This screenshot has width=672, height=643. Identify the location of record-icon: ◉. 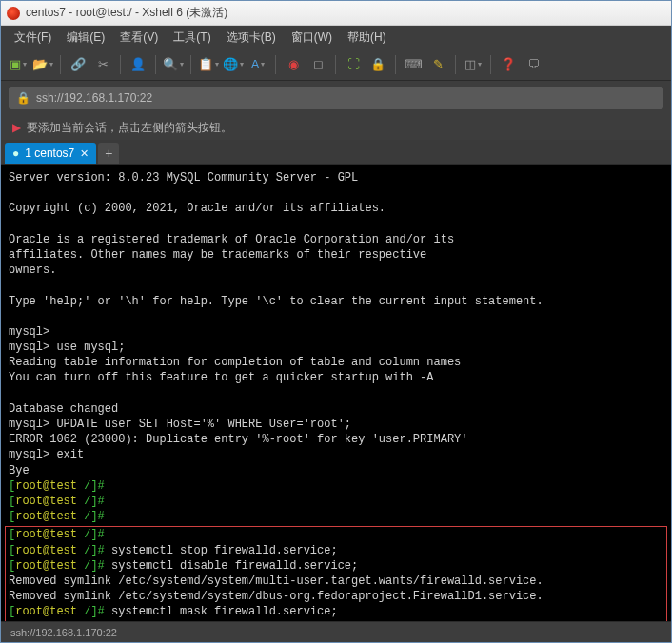
(293, 65).